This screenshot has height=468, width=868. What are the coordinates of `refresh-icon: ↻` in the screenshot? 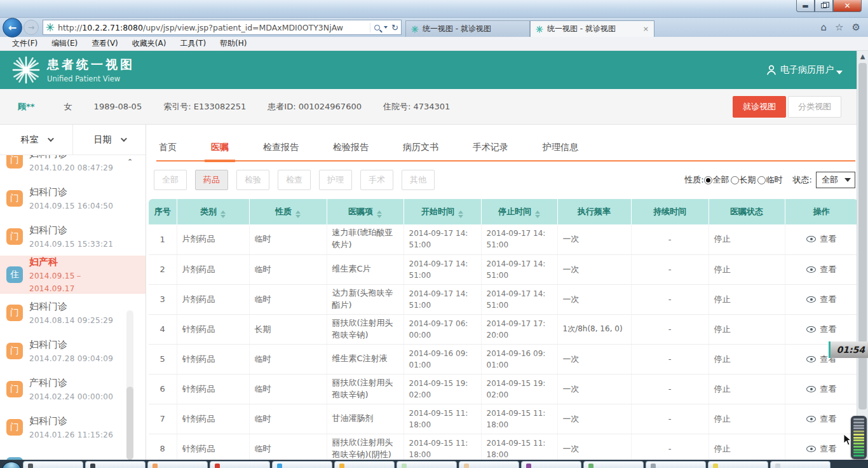 It's located at (395, 28).